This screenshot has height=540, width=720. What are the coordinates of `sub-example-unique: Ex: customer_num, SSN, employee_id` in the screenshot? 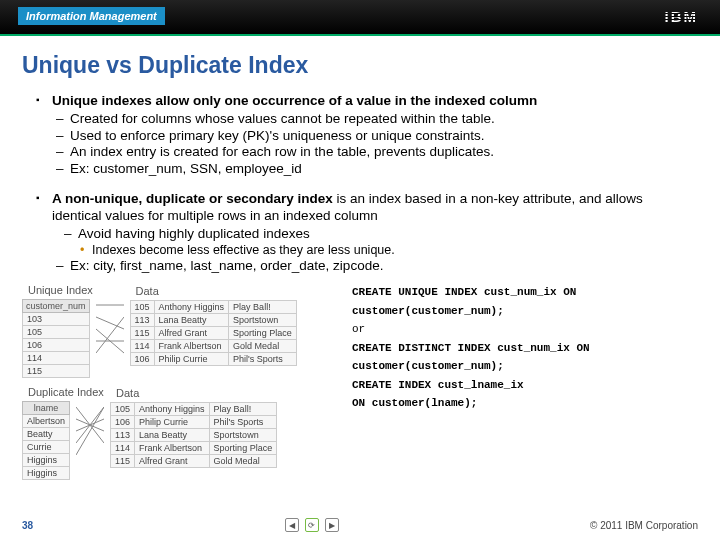 It's located at (360, 169).